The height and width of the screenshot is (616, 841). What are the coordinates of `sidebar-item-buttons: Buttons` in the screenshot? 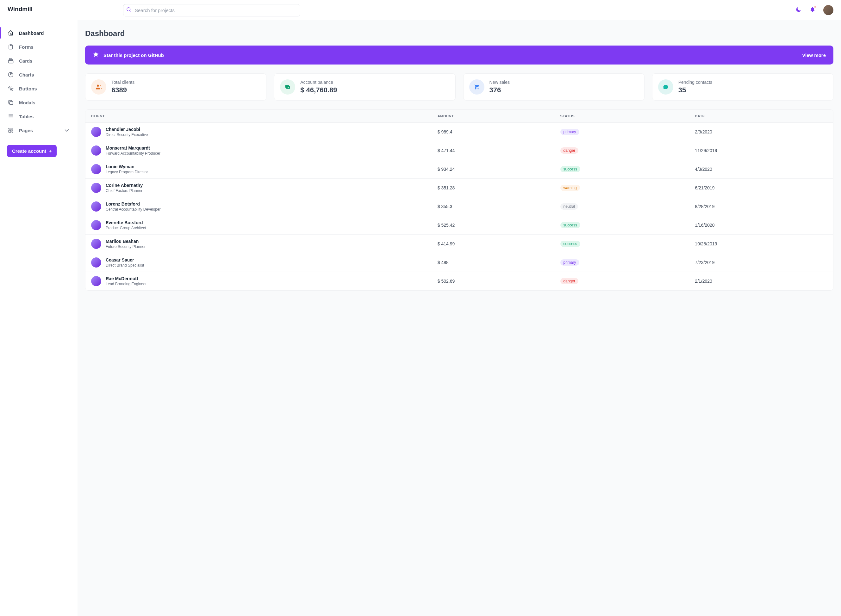 It's located at (39, 89).